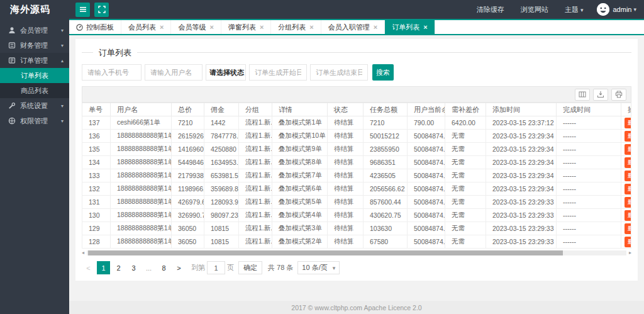  I want to click on page-ellipsis: ..., so click(148, 268).